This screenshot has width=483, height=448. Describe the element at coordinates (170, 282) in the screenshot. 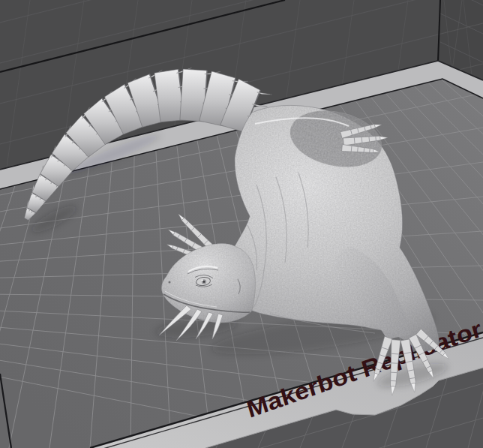

I see `nostril` at that location.